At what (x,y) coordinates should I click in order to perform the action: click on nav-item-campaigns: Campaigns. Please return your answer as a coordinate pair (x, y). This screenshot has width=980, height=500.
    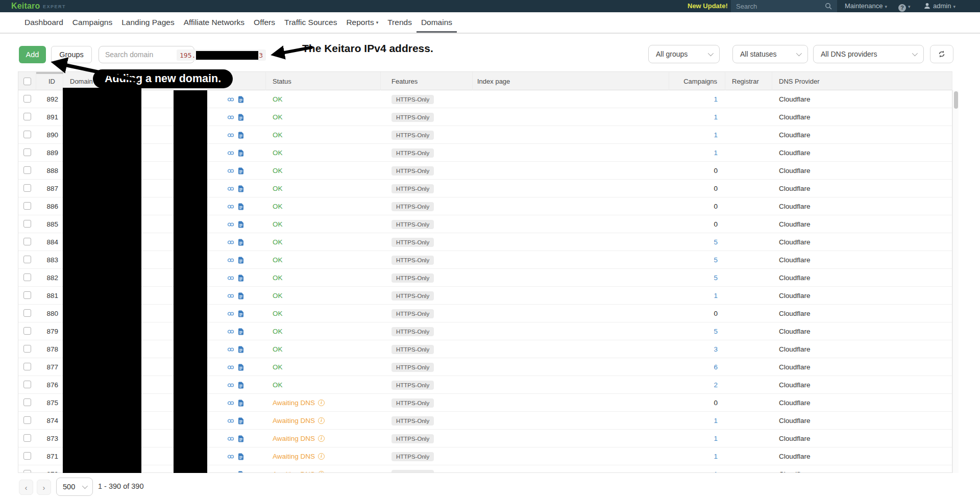
    Looking at the image, I should click on (92, 22).